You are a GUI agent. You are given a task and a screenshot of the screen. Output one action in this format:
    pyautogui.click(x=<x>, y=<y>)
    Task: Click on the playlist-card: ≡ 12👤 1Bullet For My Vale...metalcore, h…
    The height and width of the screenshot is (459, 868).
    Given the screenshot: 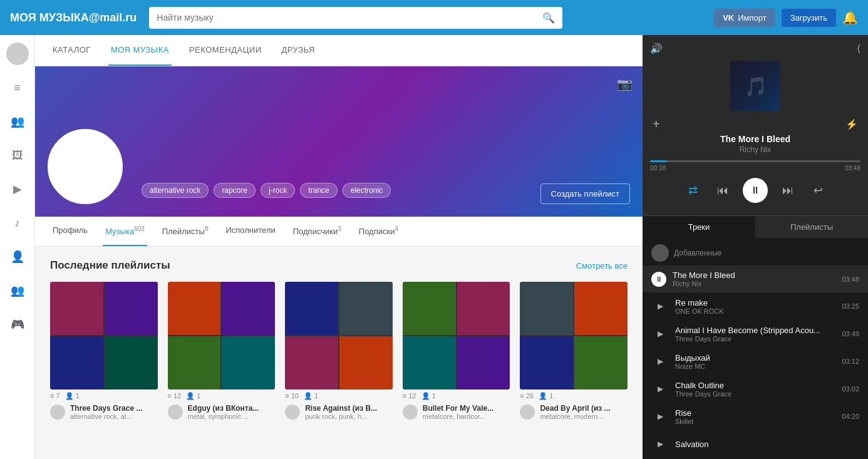 What is the action you would take?
    pyautogui.click(x=457, y=351)
    